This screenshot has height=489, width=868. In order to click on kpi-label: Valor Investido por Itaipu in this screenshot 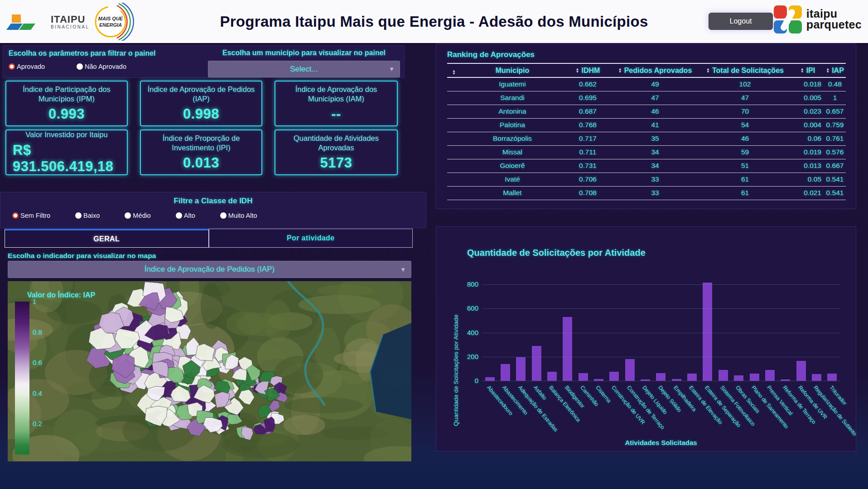, I will do `click(66, 135)`.